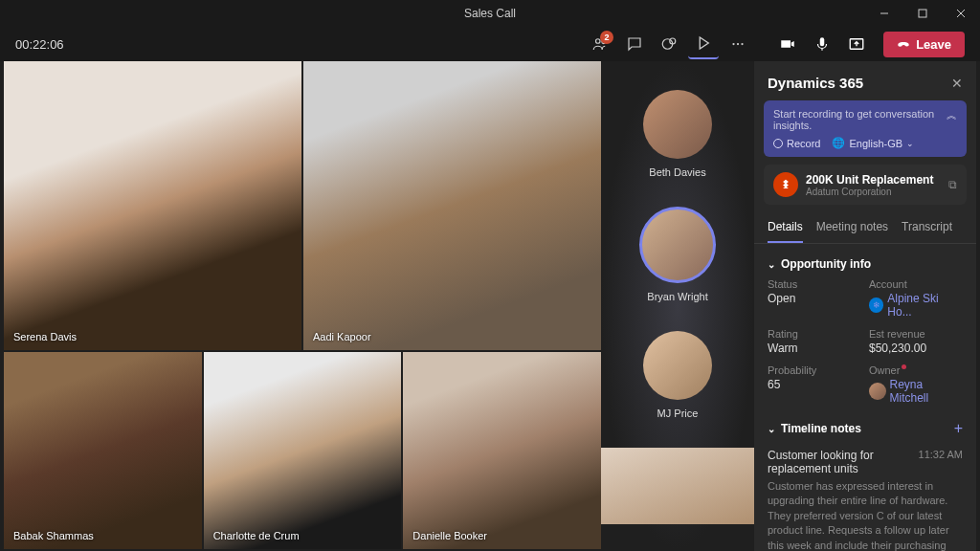  What do you see at coordinates (814, 342) in the screenshot?
I see `field-rating: Rating Warm` at bounding box center [814, 342].